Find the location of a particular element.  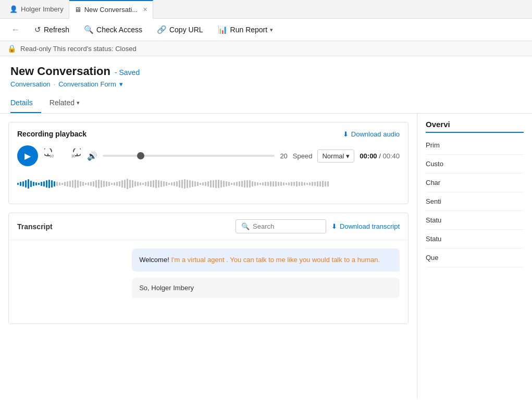

overview-item-statu2: Statu is located at coordinates (475, 239).